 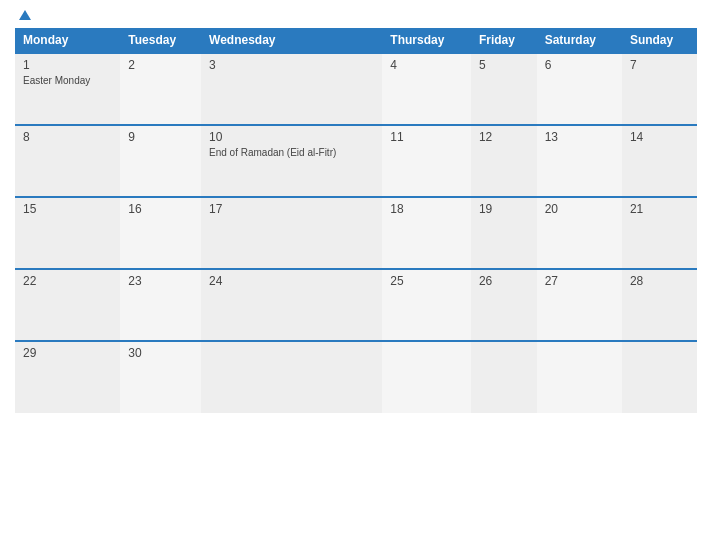 What do you see at coordinates (160, 137) in the screenshot?
I see `day-number: 9` at bounding box center [160, 137].